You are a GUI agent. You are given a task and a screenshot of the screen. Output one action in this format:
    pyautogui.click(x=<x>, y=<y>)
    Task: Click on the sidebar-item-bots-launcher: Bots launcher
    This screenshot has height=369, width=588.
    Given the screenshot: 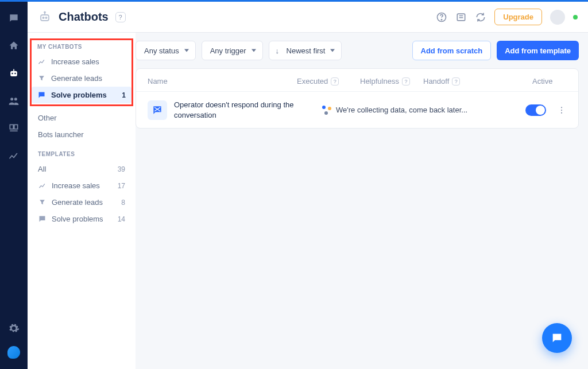 What is the action you would take?
    pyautogui.click(x=82, y=134)
    